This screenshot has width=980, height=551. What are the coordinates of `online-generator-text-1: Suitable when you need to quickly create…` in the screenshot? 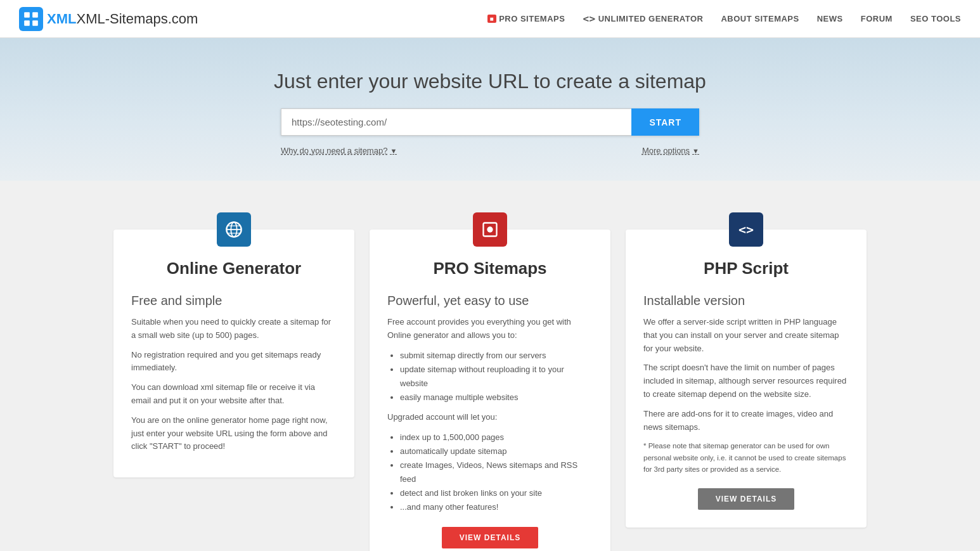 It's located at (234, 329).